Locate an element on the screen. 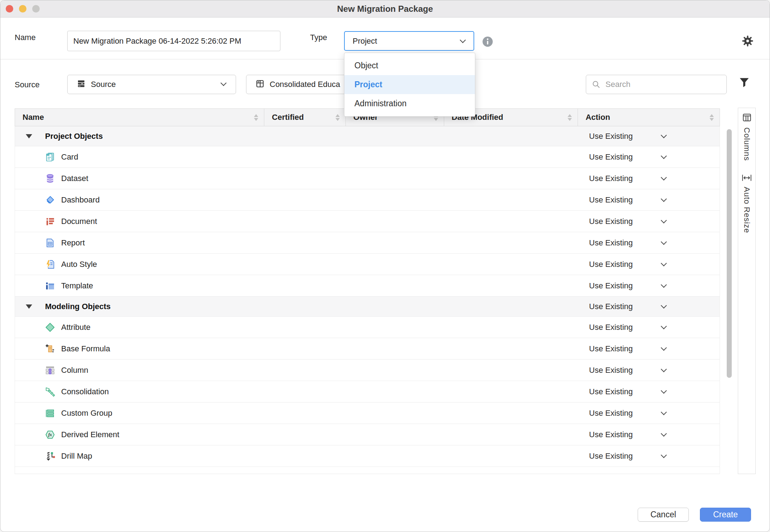  table-row: Report Use Existing is located at coordinates (367, 243).